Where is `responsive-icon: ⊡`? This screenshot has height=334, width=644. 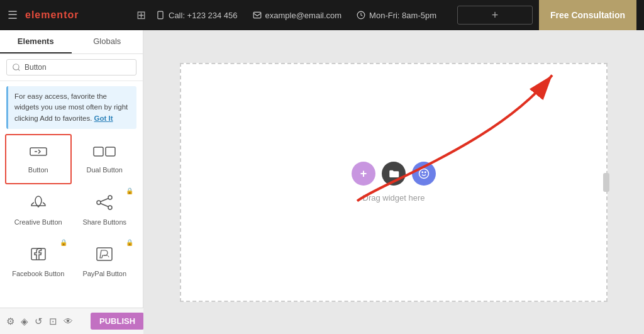
responsive-icon: ⊡ is located at coordinates (53, 321).